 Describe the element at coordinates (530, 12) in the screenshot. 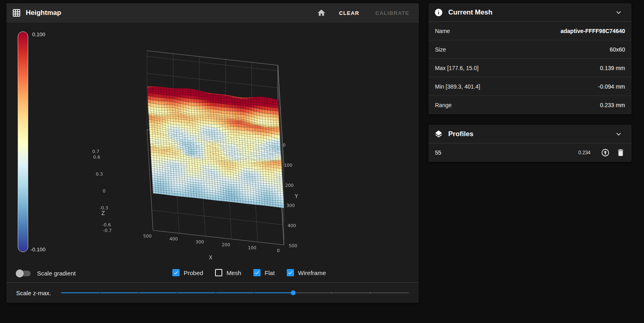

I see `current-mesh-header: Current Mesh` at that location.